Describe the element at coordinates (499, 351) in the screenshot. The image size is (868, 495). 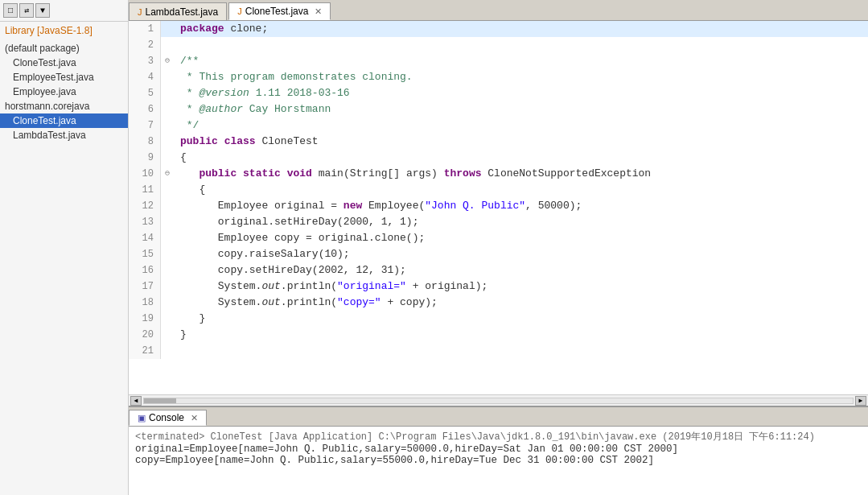
I see `code-line-21: 21` at that location.